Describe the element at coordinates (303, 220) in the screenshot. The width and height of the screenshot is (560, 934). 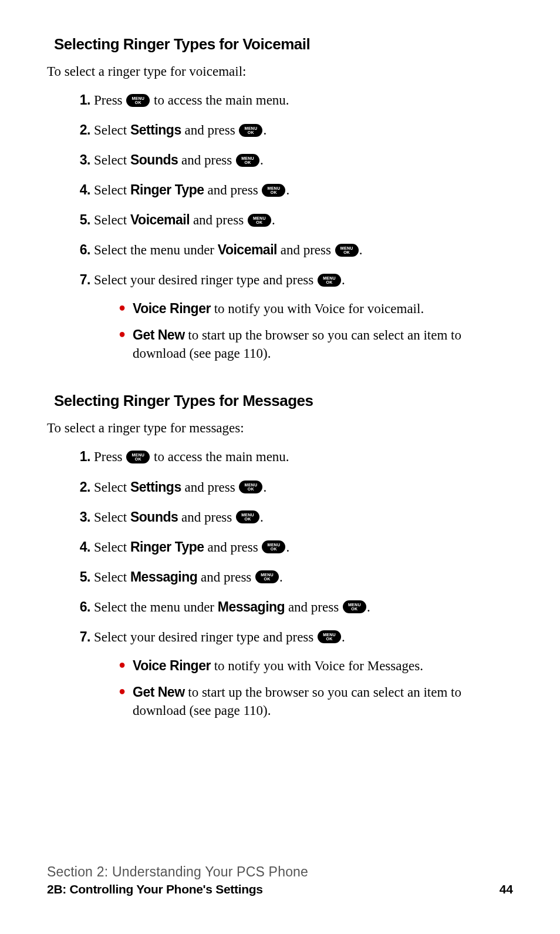
I see `step-body: Select Voicemail and press MENUOK.` at that location.